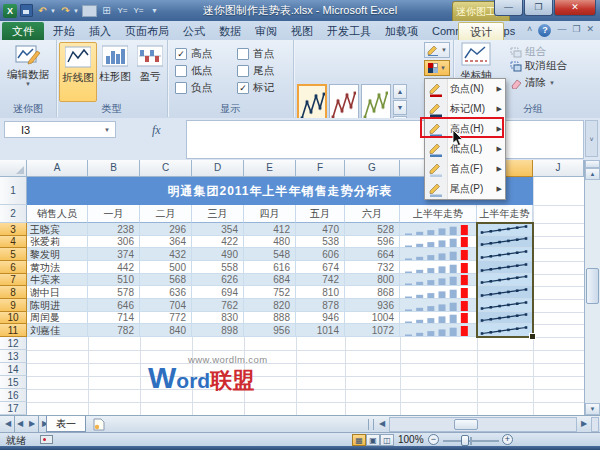 Image resolution: width=600 pixels, height=450 pixels. What do you see at coordinates (194, 88) in the screenshot?
I see `checkbox-负点: 负点` at bounding box center [194, 88].